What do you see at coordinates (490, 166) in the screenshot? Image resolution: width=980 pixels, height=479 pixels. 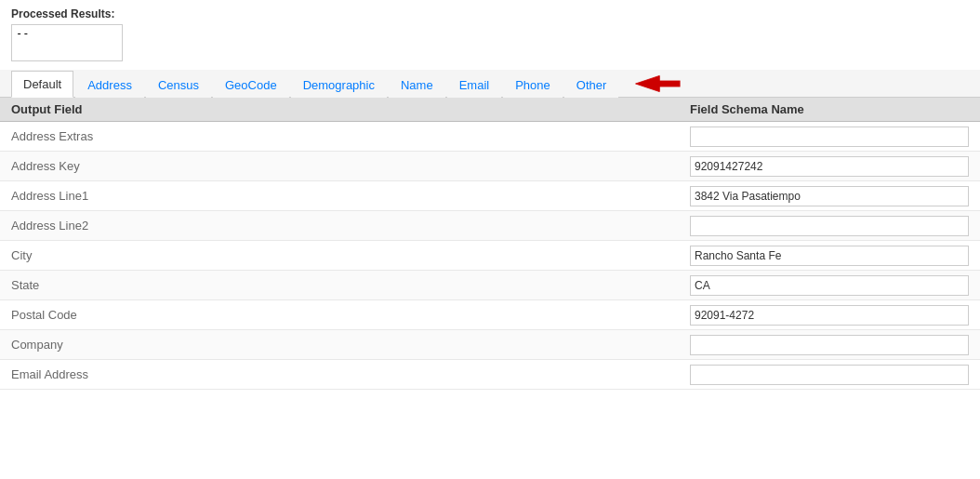 I see `table-row: Address Key` at bounding box center [490, 166].